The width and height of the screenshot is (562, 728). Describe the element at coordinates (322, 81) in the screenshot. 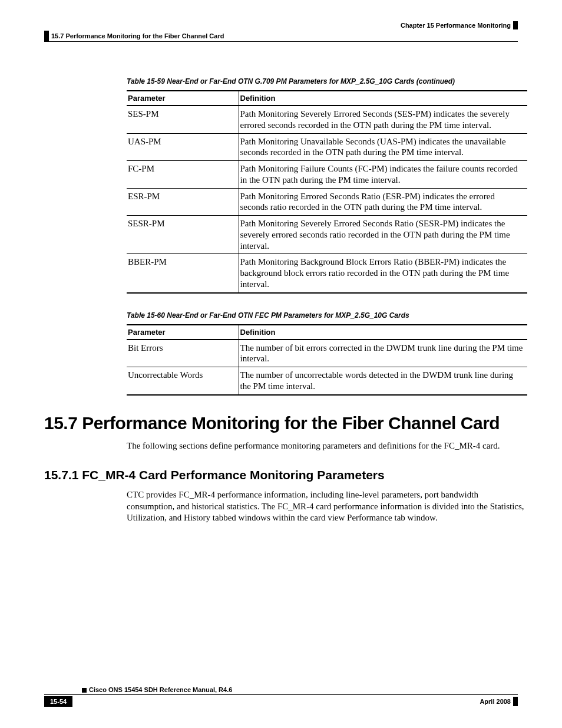

I see `table-59-caption: Table 15-59 Near-End or Far-End OTN G.70…` at that location.